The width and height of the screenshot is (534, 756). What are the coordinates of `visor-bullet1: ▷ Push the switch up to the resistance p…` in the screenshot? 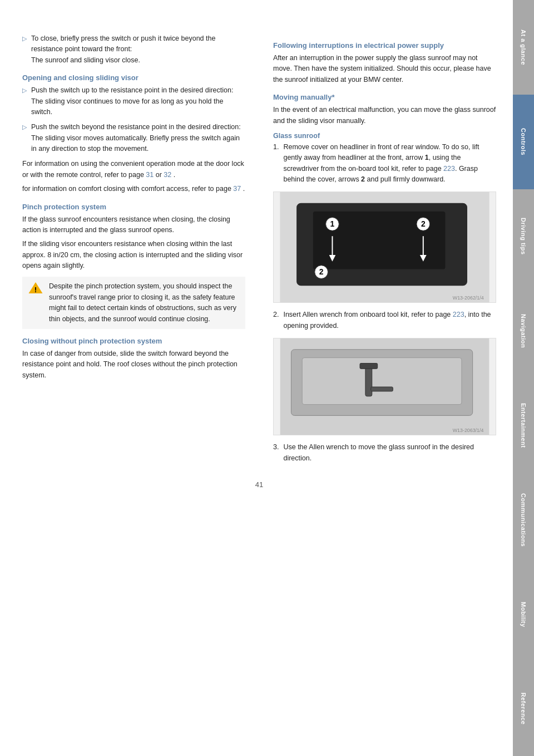 It's located at (134, 101).